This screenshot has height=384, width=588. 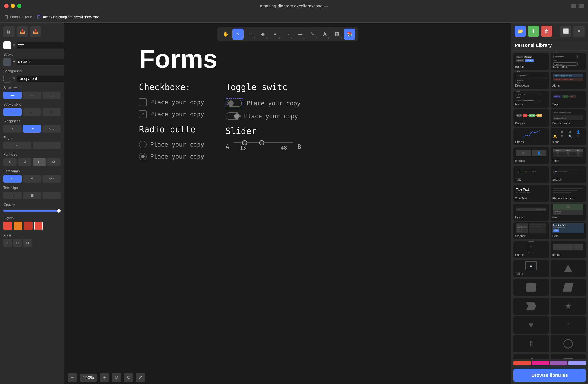 I want to click on library-item-up-arrow: ↑, so click(x=568, y=325).